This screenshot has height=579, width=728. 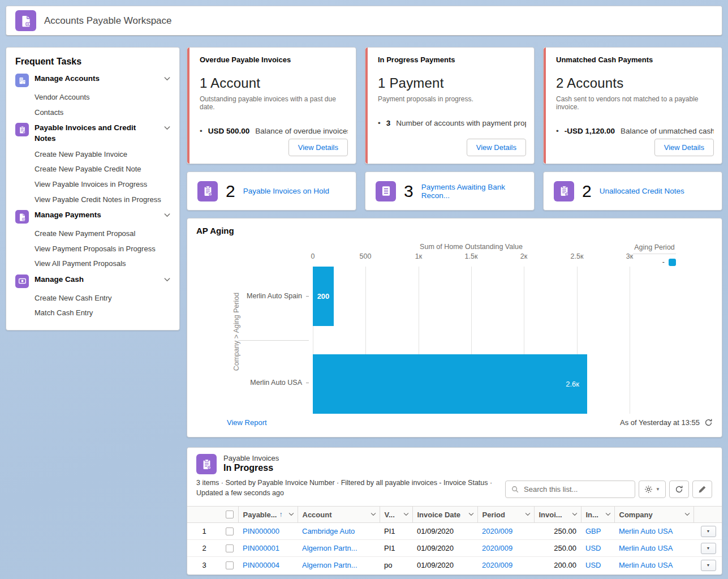 What do you see at coordinates (396, 565) in the screenshot?
I see `vendor-invoice-cell: po` at bounding box center [396, 565].